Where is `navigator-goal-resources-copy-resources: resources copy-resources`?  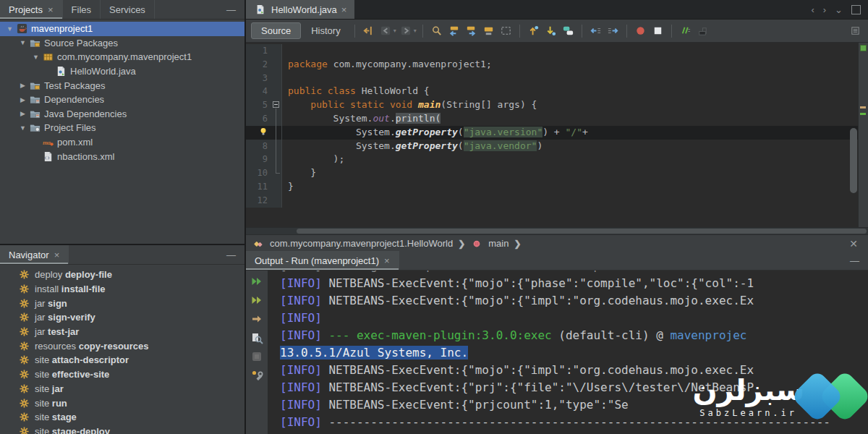 navigator-goal-resources-copy-resources: resources copy-resources is located at coordinates (122, 346).